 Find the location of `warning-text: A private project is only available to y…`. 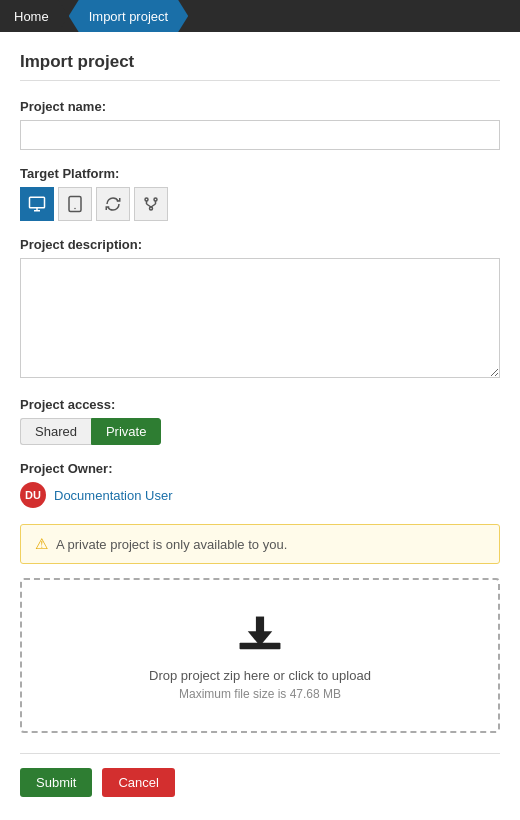

warning-text: A private project is only available to y… is located at coordinates (172, 544).